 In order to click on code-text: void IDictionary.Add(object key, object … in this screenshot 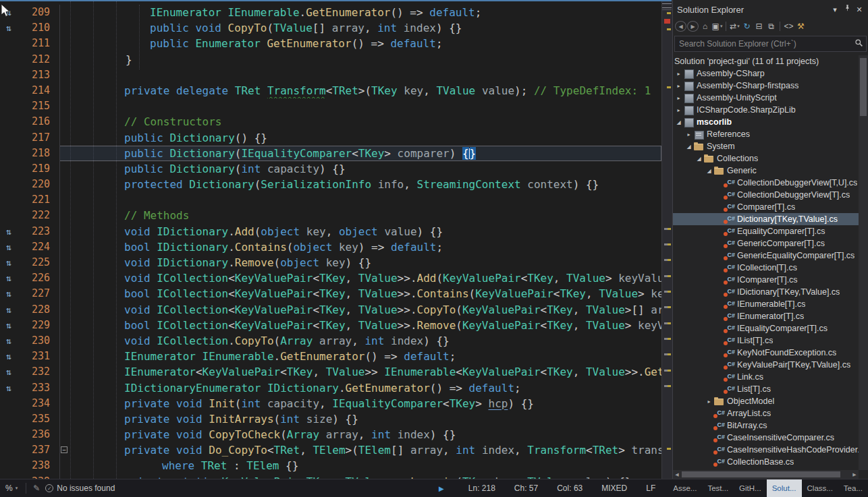, I will do `click(364, 232)`.